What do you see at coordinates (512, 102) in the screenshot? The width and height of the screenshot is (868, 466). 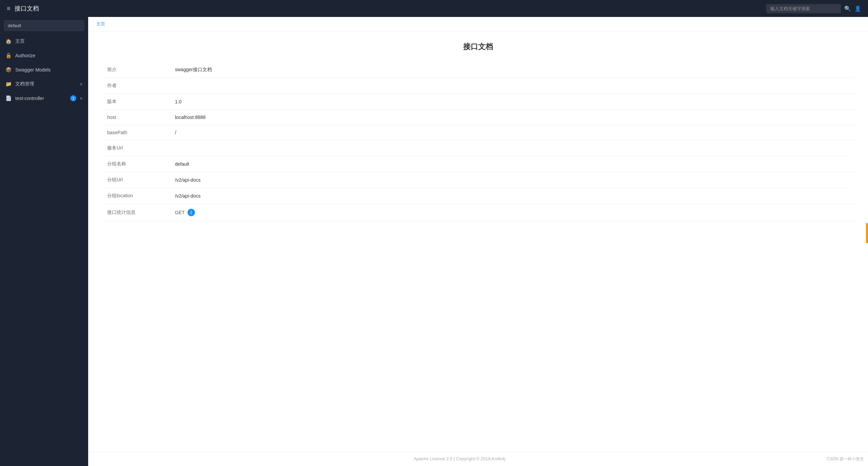 I see `table-cell-value-2: 1.0` at bounding box center [512, 102].